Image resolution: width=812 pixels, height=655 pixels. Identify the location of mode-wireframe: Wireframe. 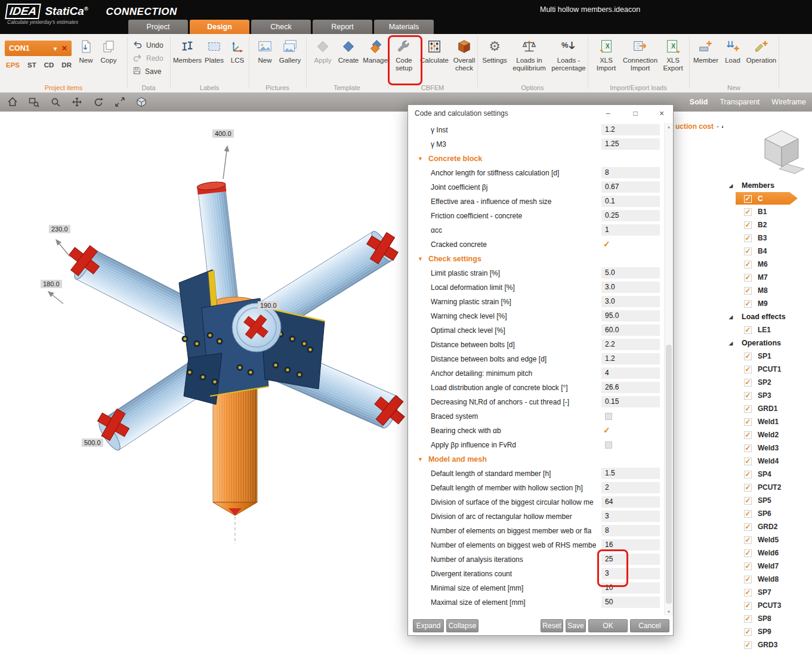
(789, 102).